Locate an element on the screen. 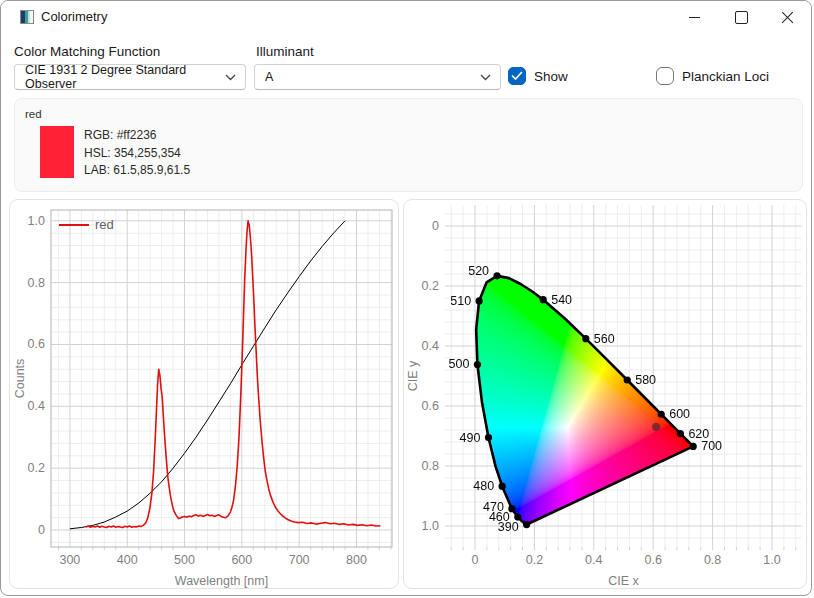  window-title: Colorimetry is located at coordinates (74, 16).